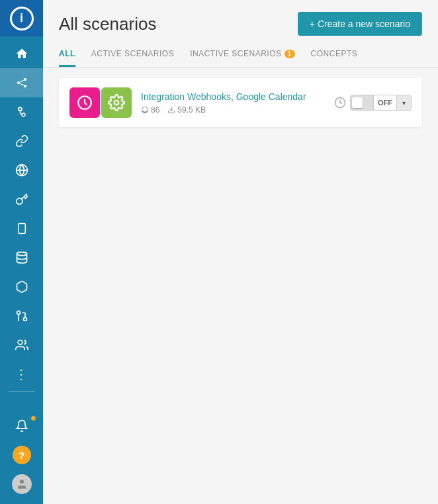  I want to click on scenario-card: Integration Webhooks, Google Calendar 86…, so click(241, 103).